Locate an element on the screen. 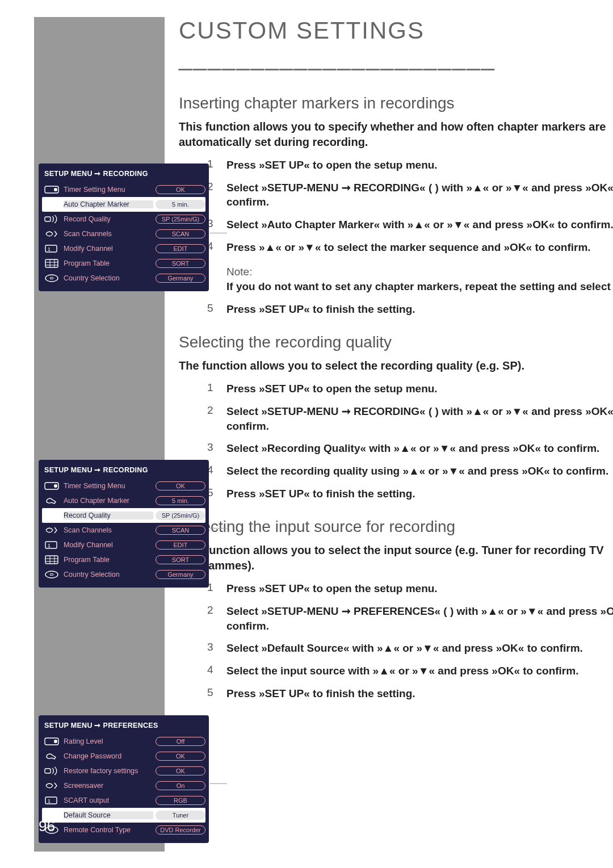 Image resolution: width=613 pixels, height=868 pixels. menu-row-label: Restore factory settings is located at coordinates (108, 771).